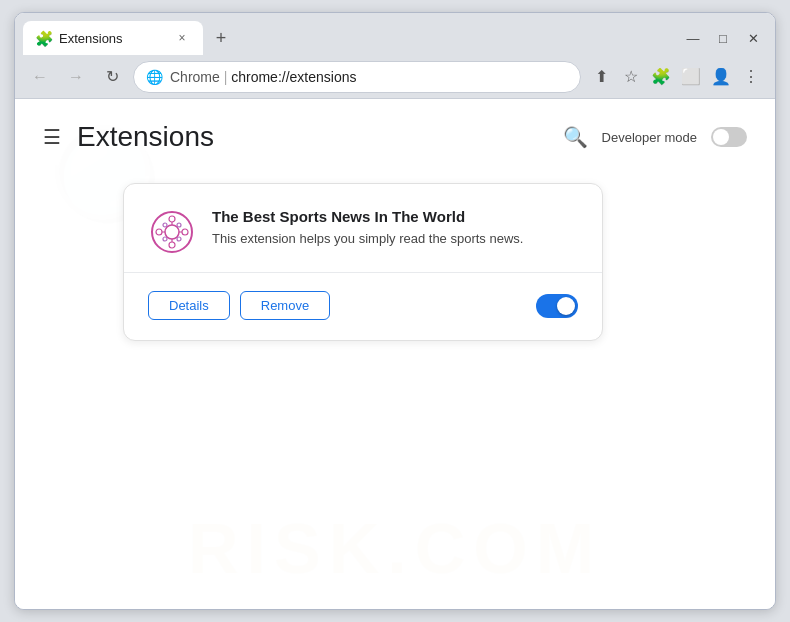 The image size is (790, 622). I want to click on extension-enable-toggle, so click(557, 306).